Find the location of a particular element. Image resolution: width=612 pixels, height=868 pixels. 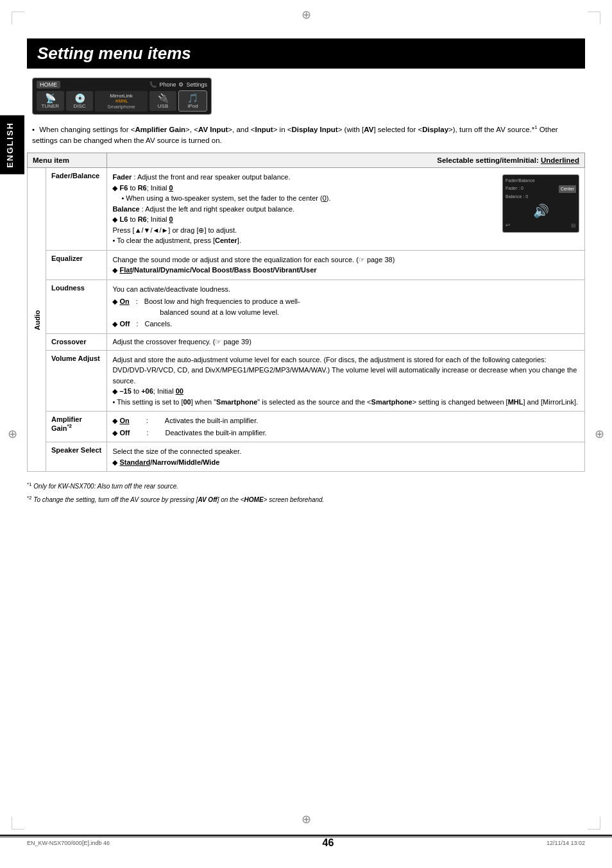

table-row: Speaker Select Select the size of the co… is located at coordinates (307, 457).